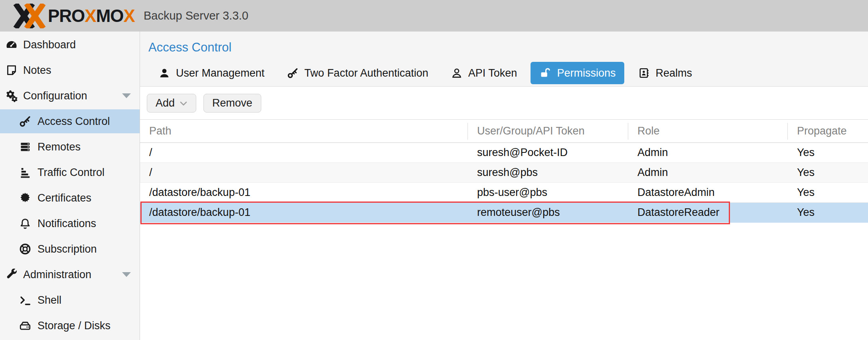 This screenshot has width=868, height=340. Describe the element at coordinates (548, 212) in the screenshot. I see `cell-user: remoteuser@pbs` at that location.